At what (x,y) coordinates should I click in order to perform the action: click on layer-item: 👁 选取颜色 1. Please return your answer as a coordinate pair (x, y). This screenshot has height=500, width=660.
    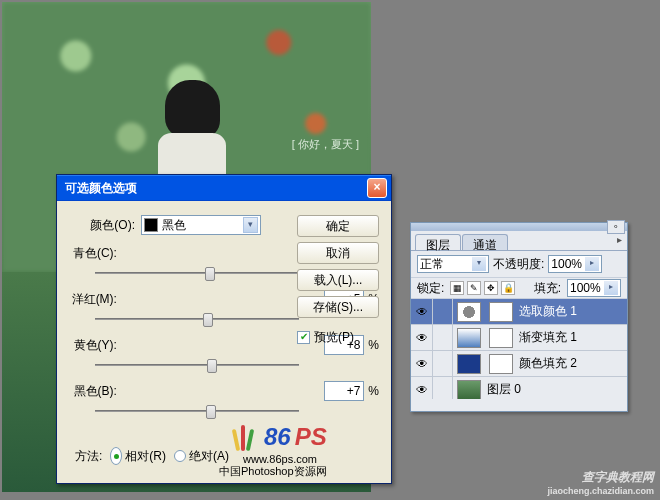
    Looking at the image, I should click on (519, 312).